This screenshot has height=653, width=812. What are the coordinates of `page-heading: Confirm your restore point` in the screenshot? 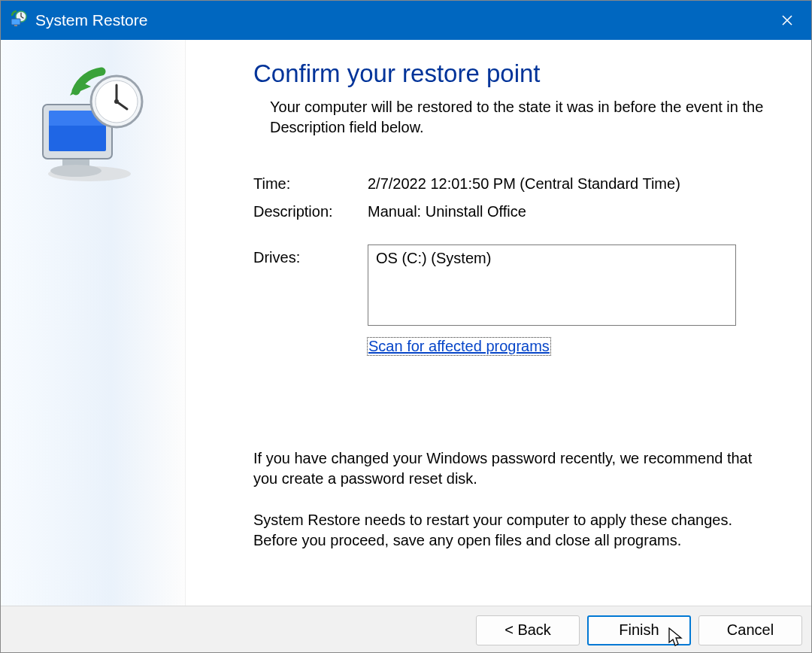 It's located at (515, 74).